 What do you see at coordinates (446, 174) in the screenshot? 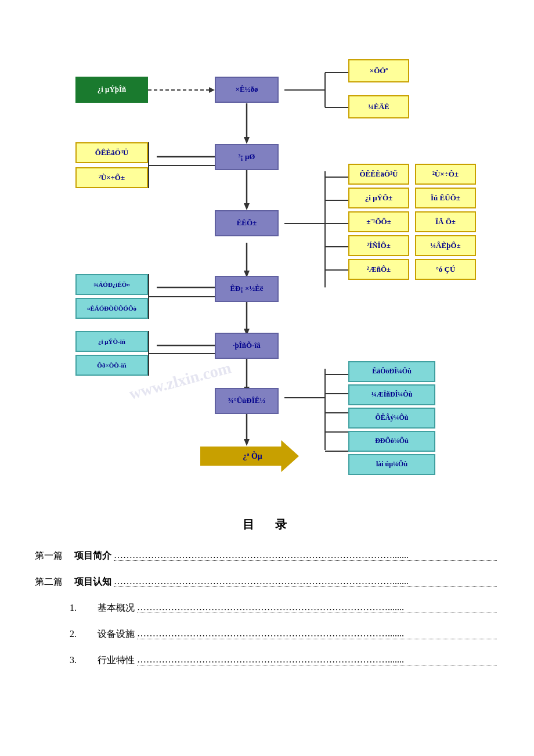
I see `yellow-r2: ²Ù×÷Ô±` at bounding box center [446, 174].